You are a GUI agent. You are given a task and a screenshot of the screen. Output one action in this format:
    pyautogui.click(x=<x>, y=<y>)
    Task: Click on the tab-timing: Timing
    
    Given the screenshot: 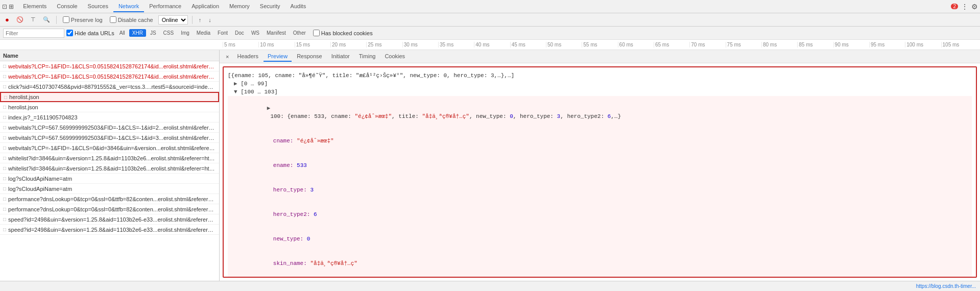 What is the action you would take?
    pyautogui.click(x=368, y=57)
    